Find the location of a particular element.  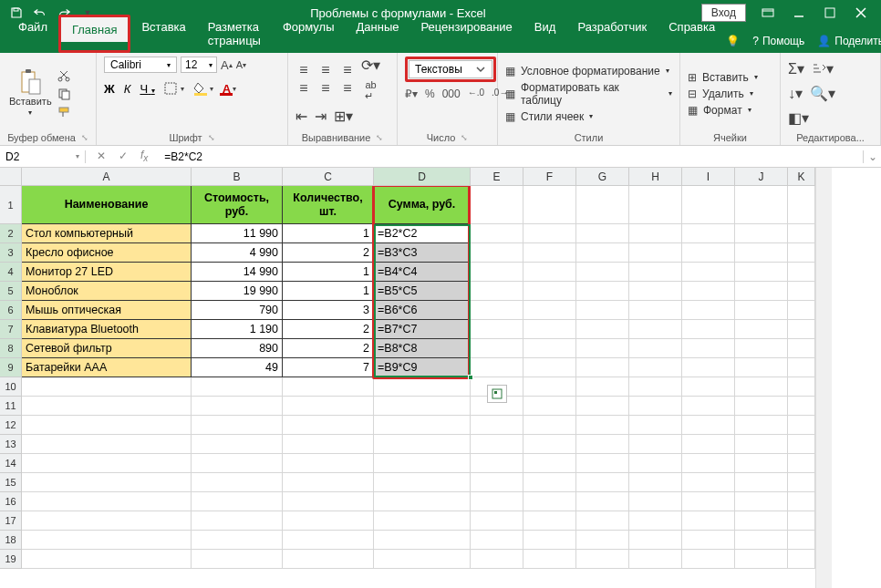

align-top-icon: ≡ is located at coordinates (304, 70).